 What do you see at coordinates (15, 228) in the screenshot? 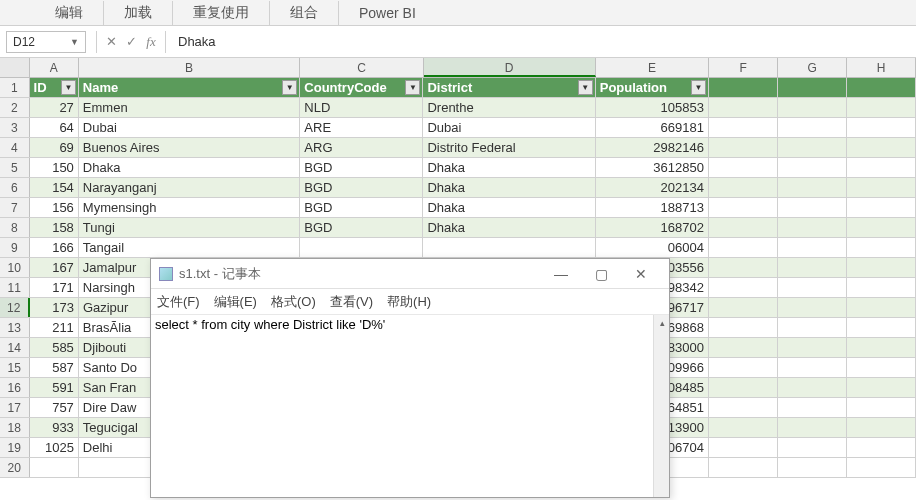
I see `row-header: 8` at bounding box center [15, 228].